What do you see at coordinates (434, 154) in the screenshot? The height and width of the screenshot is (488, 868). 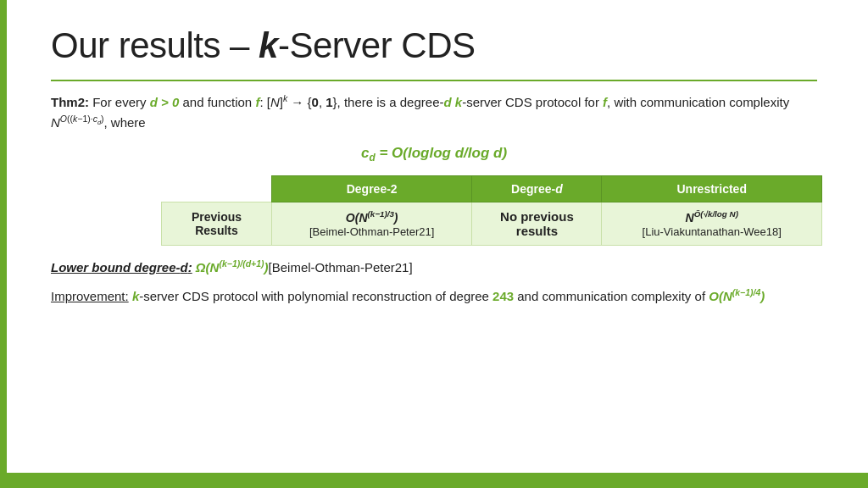 I see `center-formula: cd = O(loglog d/log d)` at bounding box center [434, 154].